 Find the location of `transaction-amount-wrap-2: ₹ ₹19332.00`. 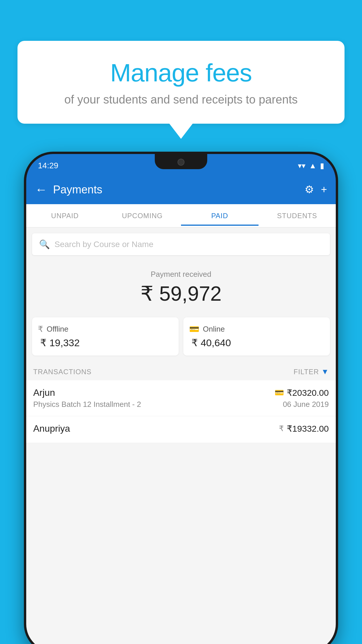

transaction-amount-wrap-2: ₹ ₹19332.00 is located at coordinates (304, 429).